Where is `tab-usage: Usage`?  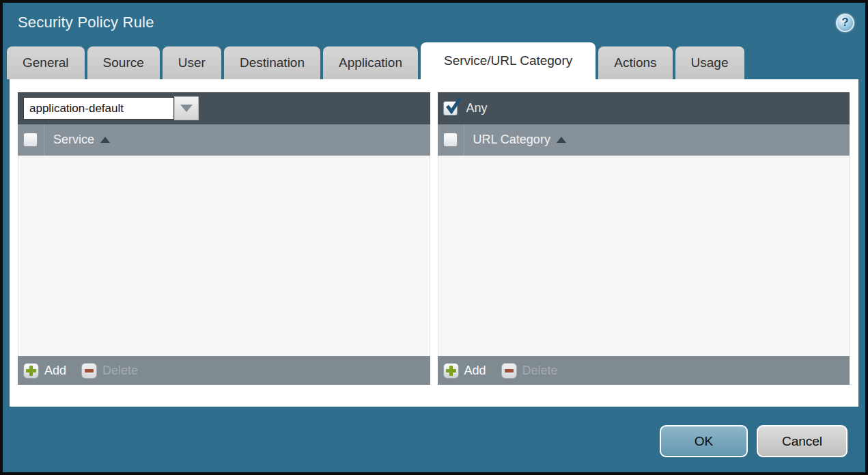 tab-usage: Usage is located at coordinates (710, 63).